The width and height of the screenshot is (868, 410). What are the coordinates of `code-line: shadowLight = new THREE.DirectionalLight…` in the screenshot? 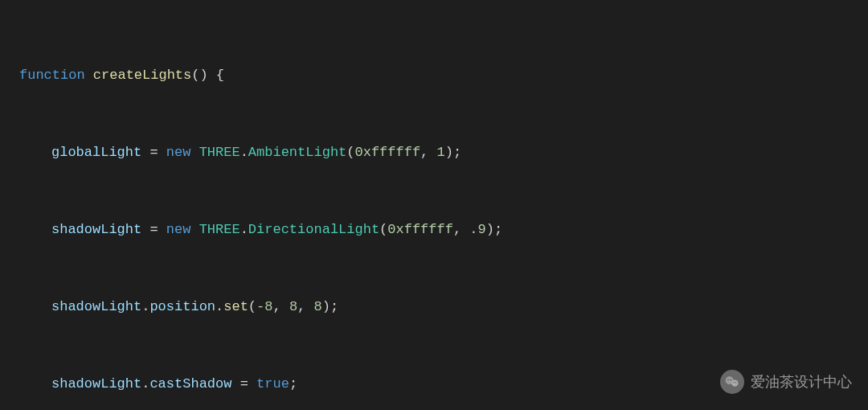 It's located at (444, 230).